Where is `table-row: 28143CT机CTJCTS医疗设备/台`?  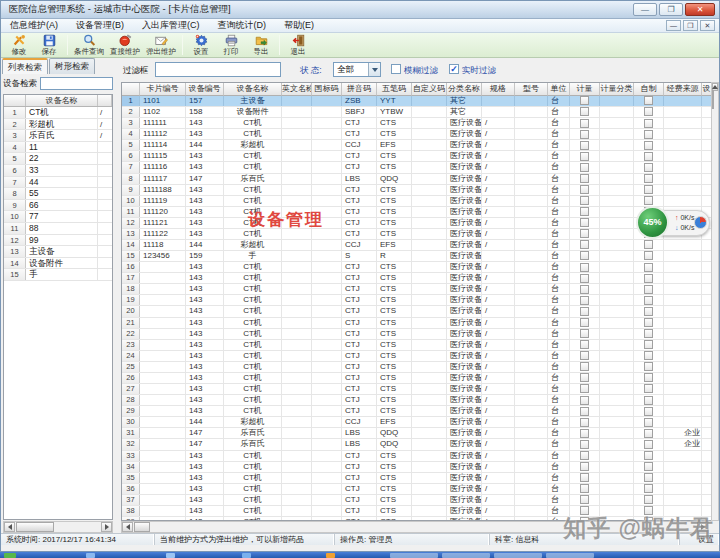
table-row: 28143CT机CTJCTS医疗设备/台 is located at coordinates (416, 400).